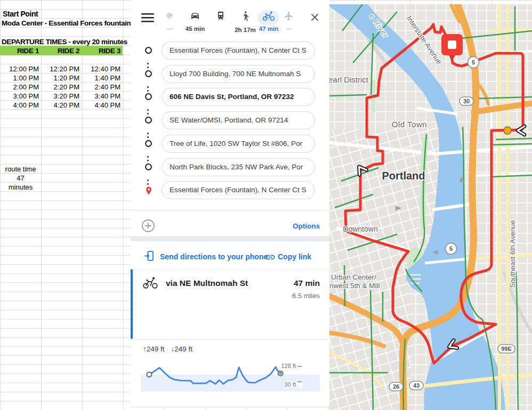 The image size is (532, 410). Describe the element at coordinates (245, 22) in the screenshot. I see `mode-tab-walk: 2h 17m` at that location.